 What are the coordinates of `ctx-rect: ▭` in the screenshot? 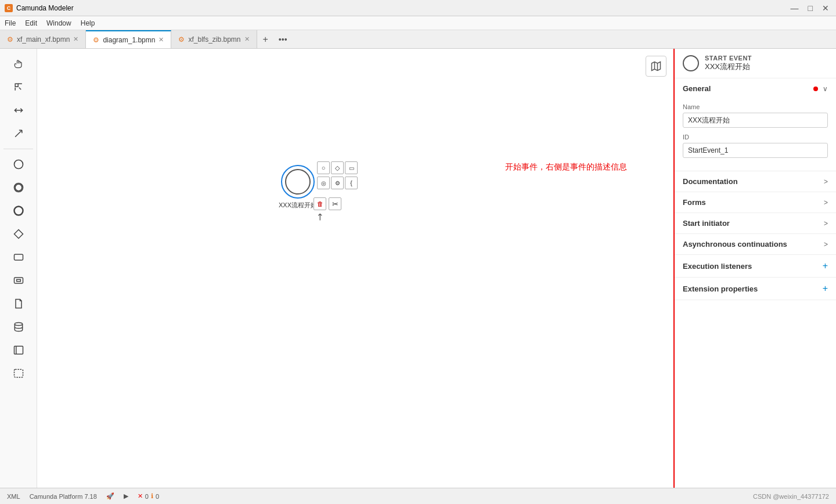 It's located at (351, 168).